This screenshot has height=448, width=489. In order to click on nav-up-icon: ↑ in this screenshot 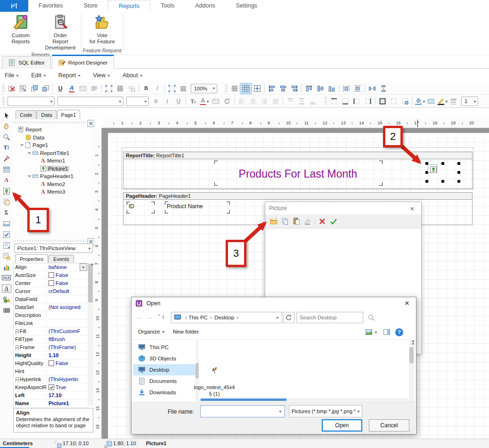, I will do `click(163, 317)`.